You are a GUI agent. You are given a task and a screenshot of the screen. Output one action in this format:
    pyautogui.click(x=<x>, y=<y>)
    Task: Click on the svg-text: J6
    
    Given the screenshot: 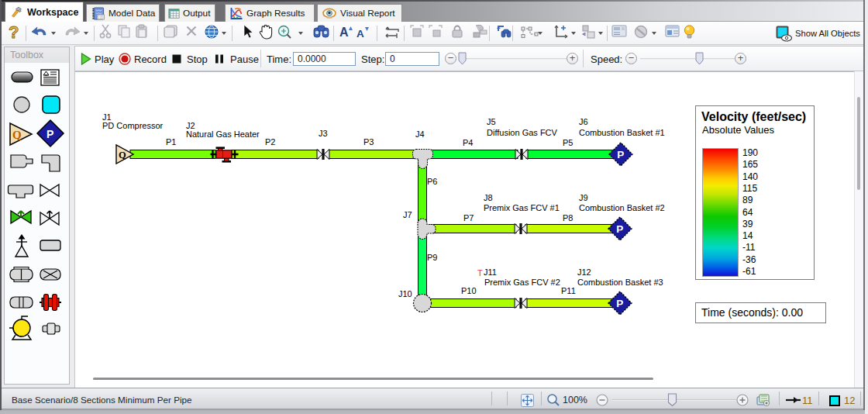 What is the action you would take?
    pyautogui.click(x=584, y=122)
    